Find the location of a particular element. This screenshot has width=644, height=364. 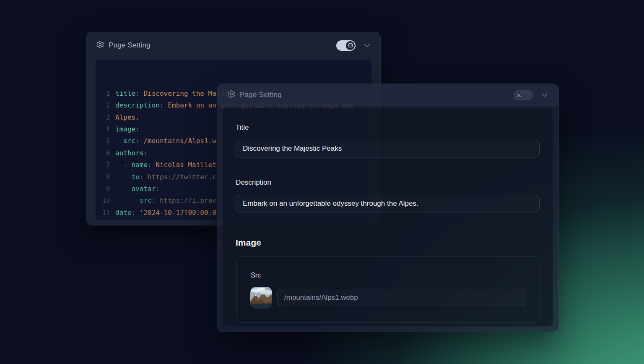

title-field-label: Title is located at coordinates (242, 128).